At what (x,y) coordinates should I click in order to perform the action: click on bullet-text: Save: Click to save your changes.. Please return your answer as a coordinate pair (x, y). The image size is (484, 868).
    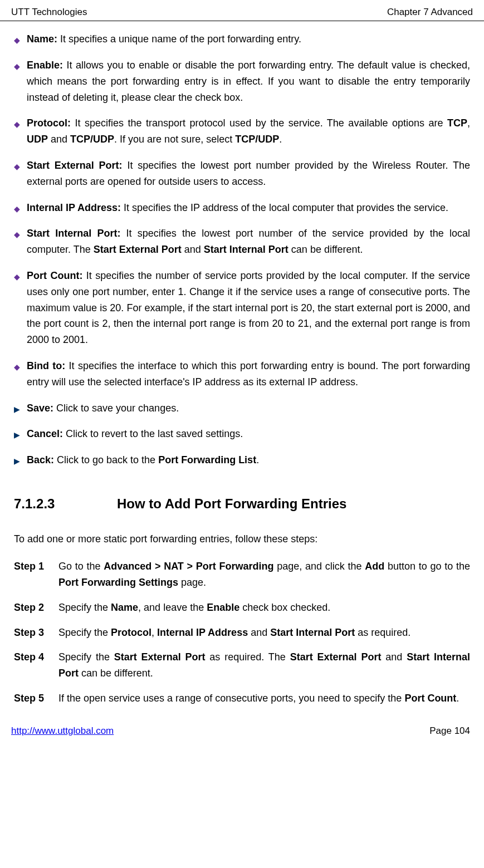
    Looking at the image, I should click on (248, 409).